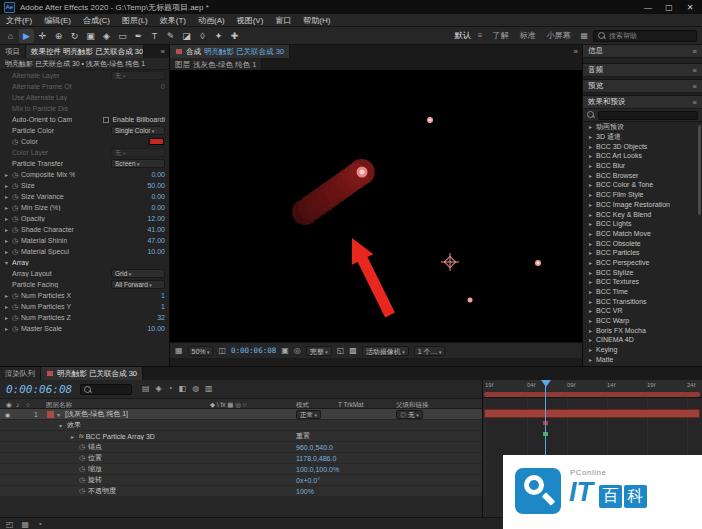  I want to click on effects-category-item: BCC Lights, so click(642, 224).